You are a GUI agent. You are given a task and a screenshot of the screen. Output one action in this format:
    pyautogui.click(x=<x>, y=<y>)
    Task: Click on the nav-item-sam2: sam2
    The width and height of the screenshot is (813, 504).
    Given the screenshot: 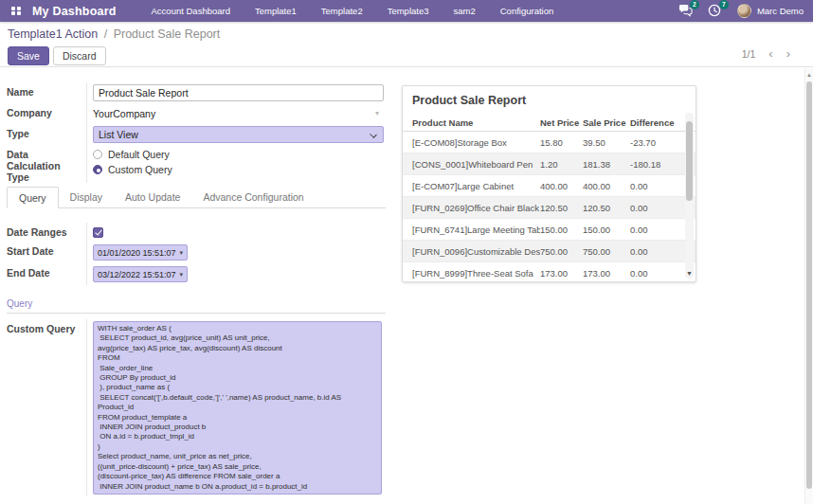 What is the action you would take?
    pyautogui.click(x=464, y=11)
    